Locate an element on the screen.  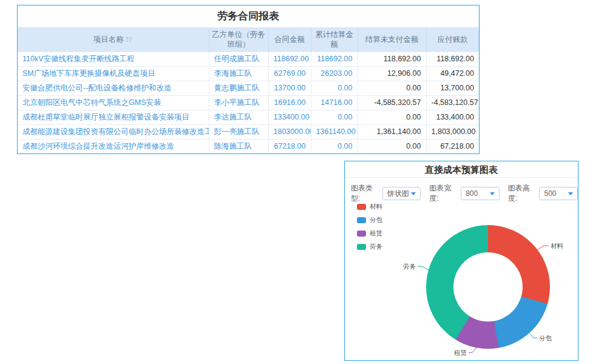
table-row: SM广场地下车库更换摄像机及硬盘项目李海施工队62769.0026203.001… is located at coordinates (248, 73).